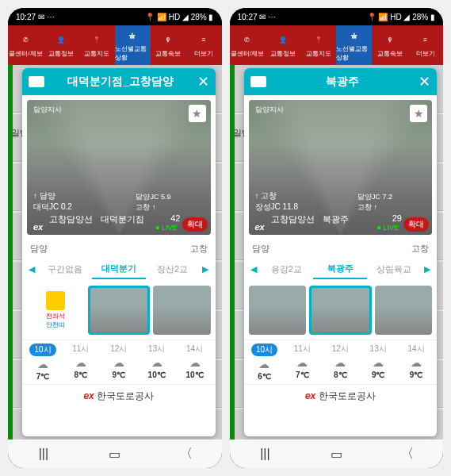 Image resolution: width=451 pixels, height=476 pixels. I want to click on overlay-sign-right: 담양JC 7.2고창 ↑, so click(375, 202).